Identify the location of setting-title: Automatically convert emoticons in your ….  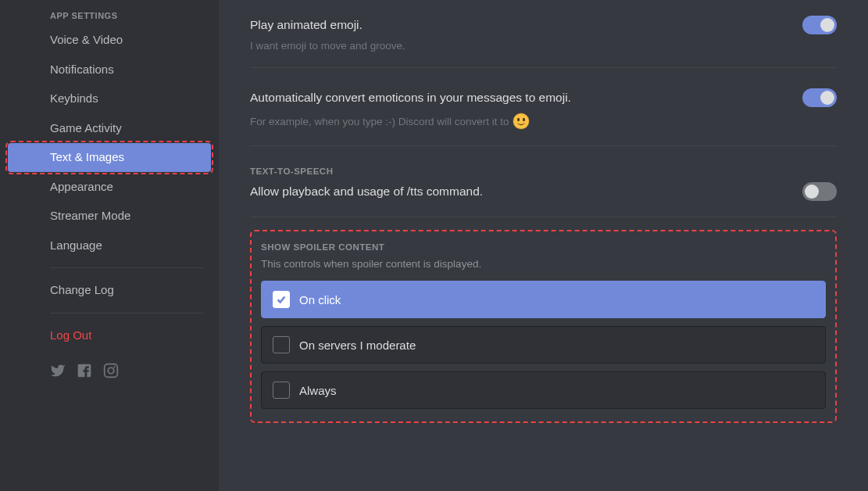
(411, 98).